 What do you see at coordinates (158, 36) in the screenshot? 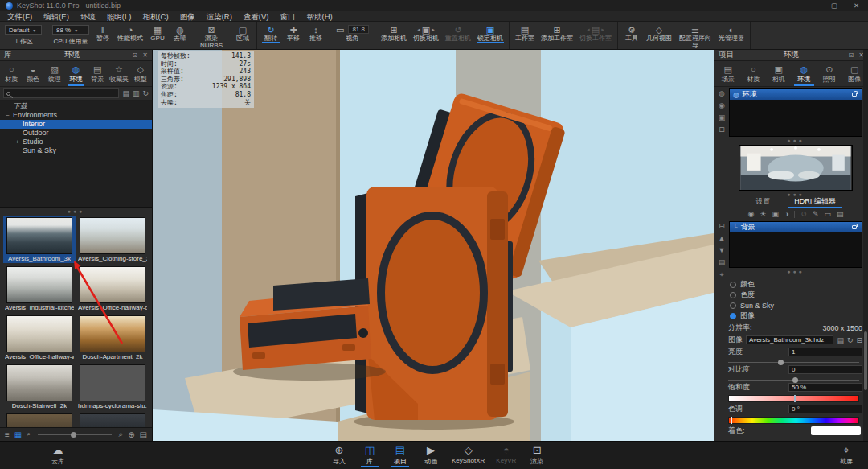
I see `toolbar-button: ▦ GPU` at bounding box center [158, 36].